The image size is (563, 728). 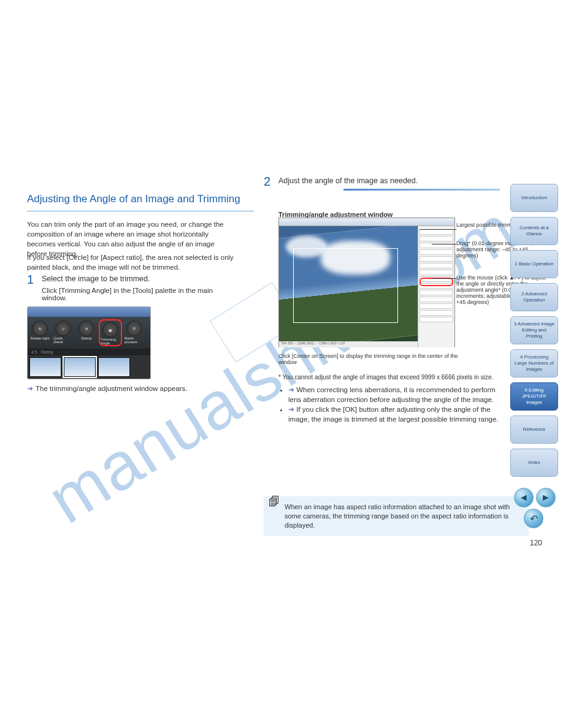 I want to click on angle-input-highlight, so click(x=437, y=282).